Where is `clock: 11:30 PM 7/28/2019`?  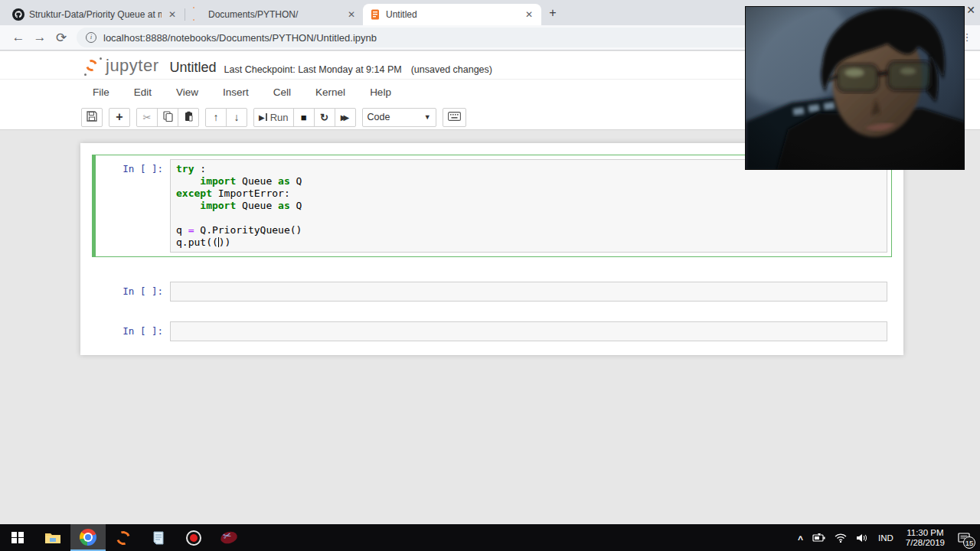 clock: 11:30 PM 7/28/2019 is located at coordinates (925, 538).